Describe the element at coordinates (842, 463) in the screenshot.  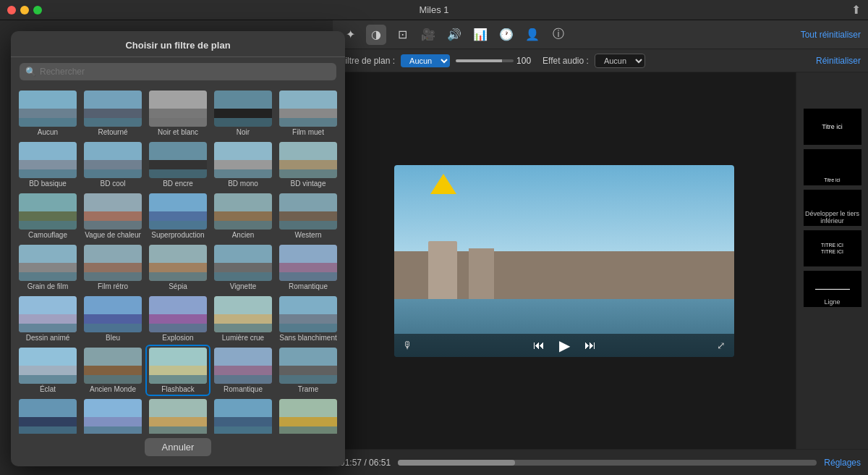
I see `reglages-button: Réglages` at that location.